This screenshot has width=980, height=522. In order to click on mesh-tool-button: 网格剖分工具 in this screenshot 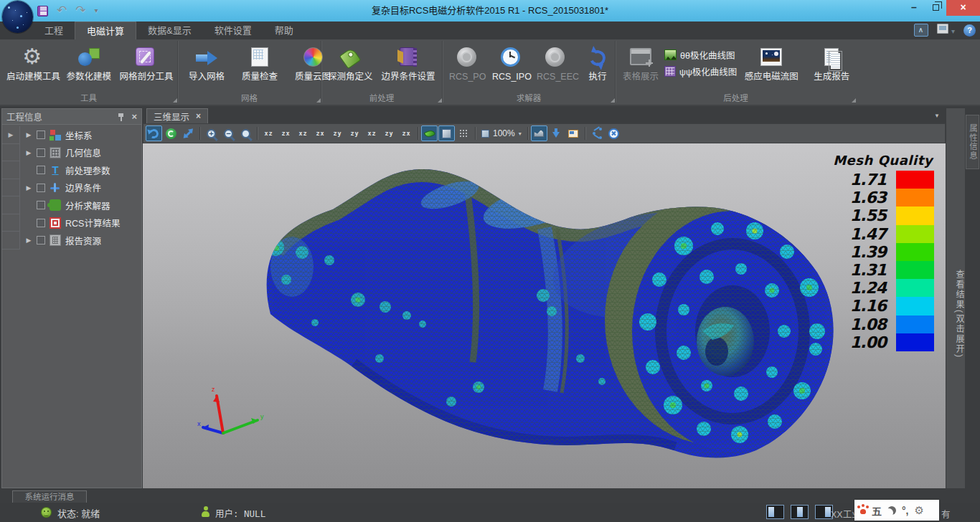, I will do `click(146, 62)`.